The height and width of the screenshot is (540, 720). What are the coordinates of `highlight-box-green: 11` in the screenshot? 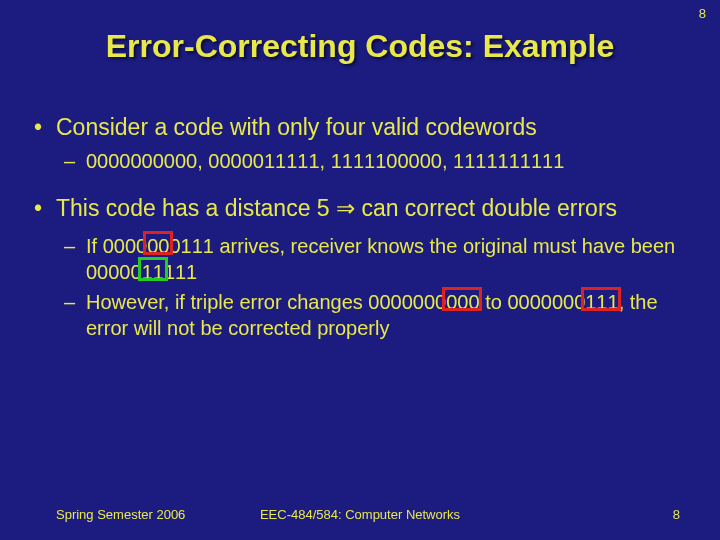 It's located at (153, 272).